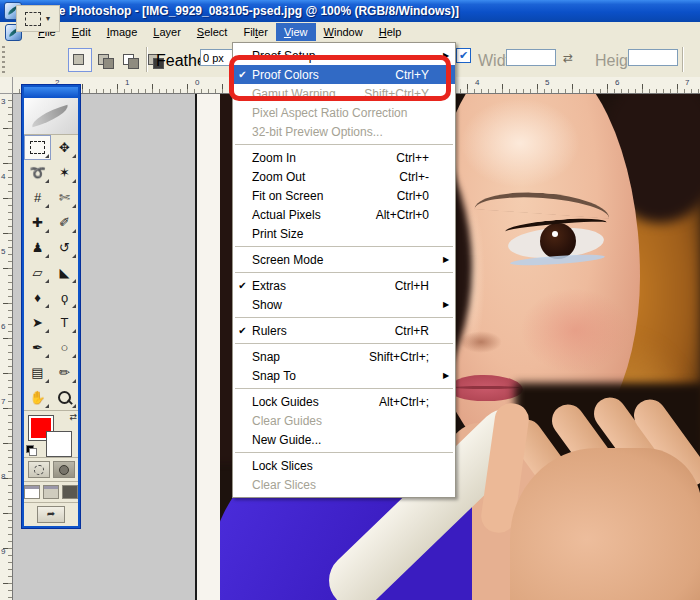 Image resolution: width=700 pixels, height=600 pixels. What do you see at coordinates (344, 466) in the screenshot?
I see `view-menu-item-lock-slices: Lock Slices` at bounding box center [344, 466].